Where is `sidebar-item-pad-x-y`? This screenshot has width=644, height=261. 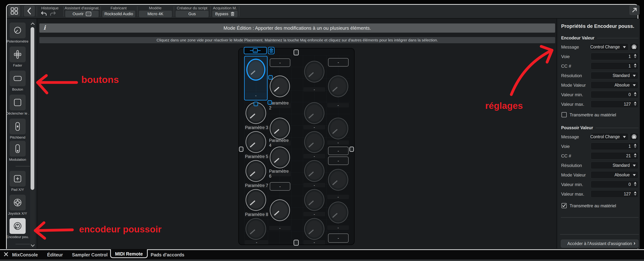
sidebar-item-pad-x-y is located at coordinates (18, 178).